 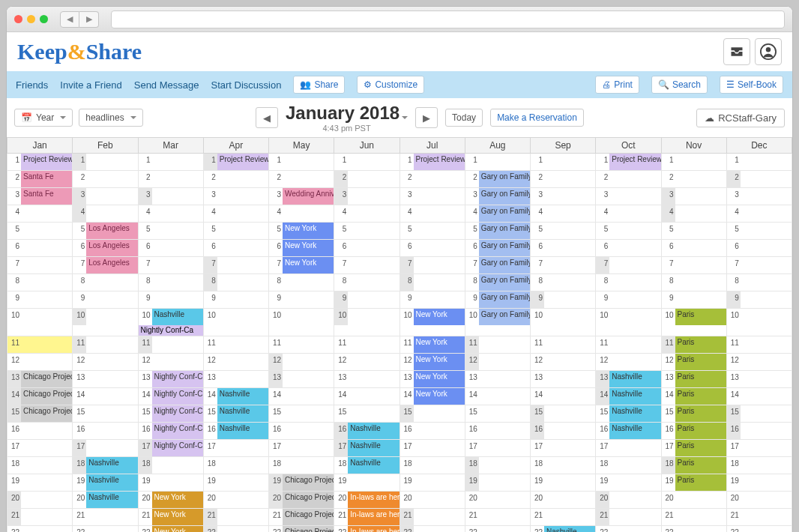 I want to click on day-cell: 18Paris, so click(x=694, y=466).